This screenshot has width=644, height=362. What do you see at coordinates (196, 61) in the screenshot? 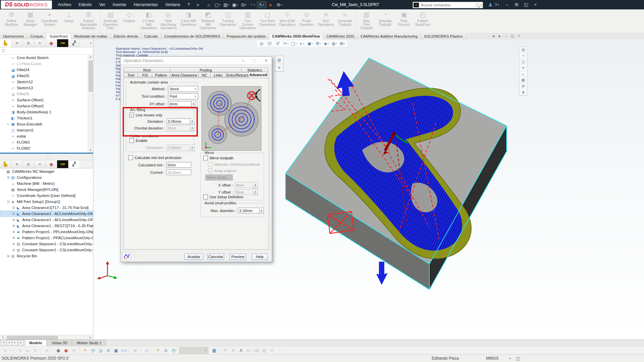
I see `dialog-title-bar: Operation Parameters –▢×` at bounding box center [196, 61].